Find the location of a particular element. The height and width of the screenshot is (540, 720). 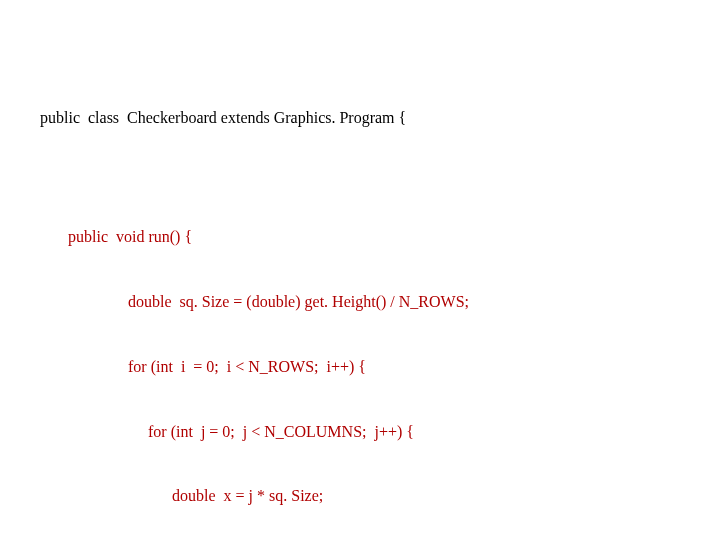

code-line-x: double x = j * sq. Size; is located at coordinates (426, 496).